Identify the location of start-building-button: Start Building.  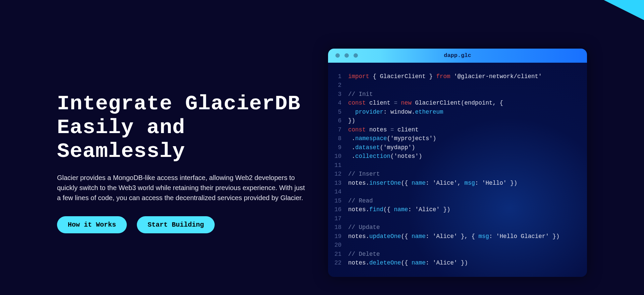
(176, 225).